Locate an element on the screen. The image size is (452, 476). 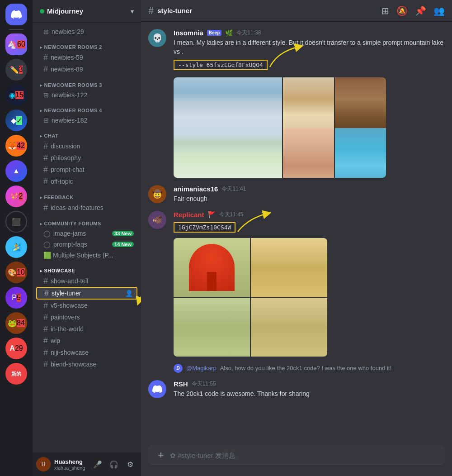
channel-item-prompt-chat: # prompt-chat is located at coordinates (87, 170).